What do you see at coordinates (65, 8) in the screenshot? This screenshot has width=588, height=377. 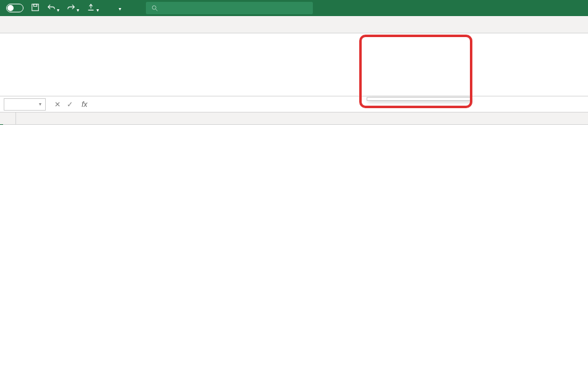 I see `quick-access-toolbar: ▾ ▾ ▾` at bounding box center [65, 8].